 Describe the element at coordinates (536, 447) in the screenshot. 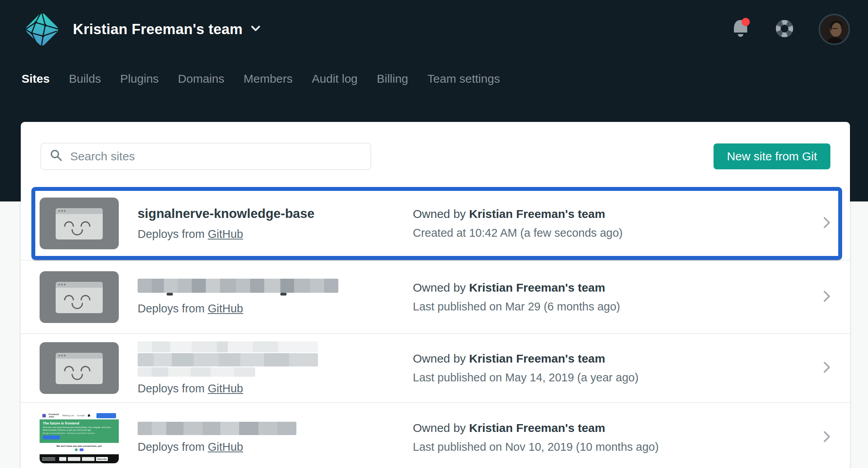

I see `site-meta: Last published on Nov 10, 2019 (10 month…` at that location.